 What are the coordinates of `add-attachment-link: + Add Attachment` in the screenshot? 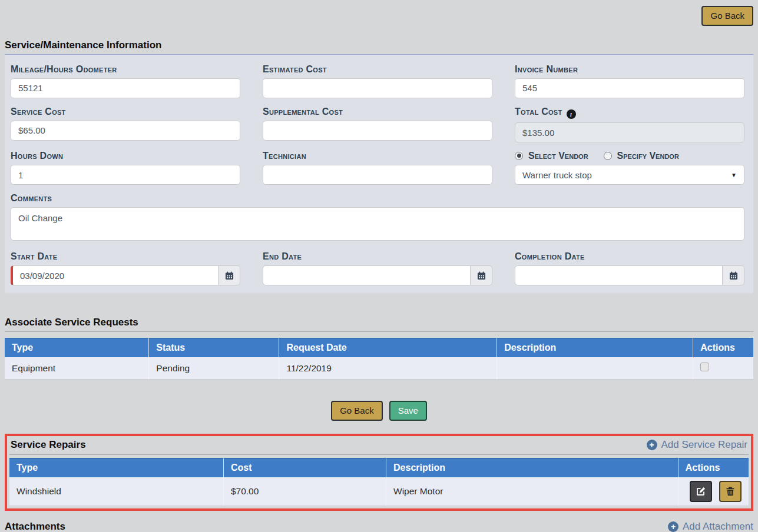 It's located at (710, 526).